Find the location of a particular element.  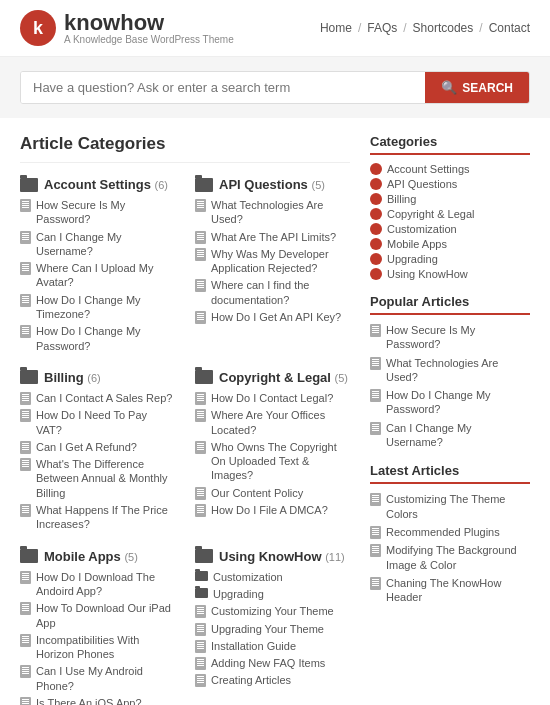

sidebar-cat-item: Copyright & Legal is located at coordinates (450, 214).